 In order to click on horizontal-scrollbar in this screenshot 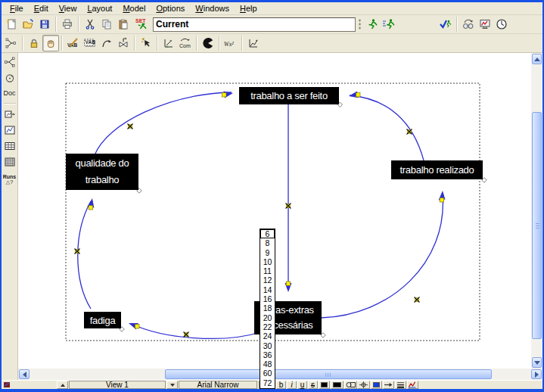, I will do `click(280, 374)`.